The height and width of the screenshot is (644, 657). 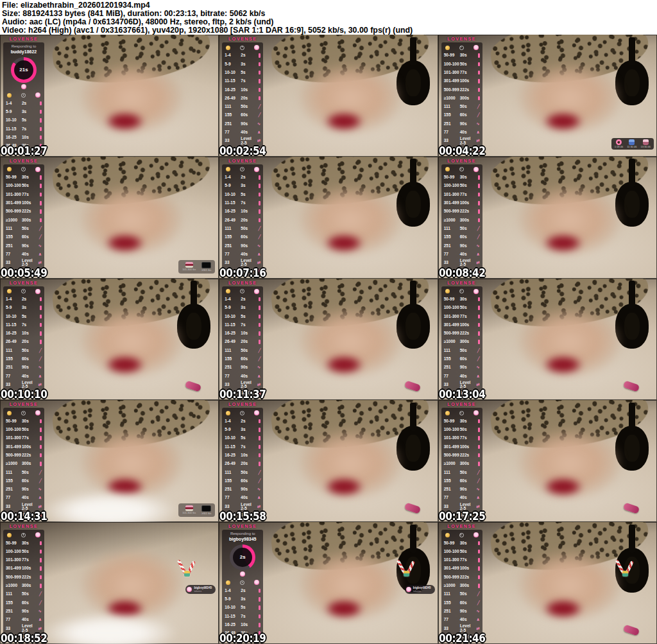 What do you see at coordinates (625, 574) in the screenshot?
I see `gift-icon` at bounding box center [625, 574].